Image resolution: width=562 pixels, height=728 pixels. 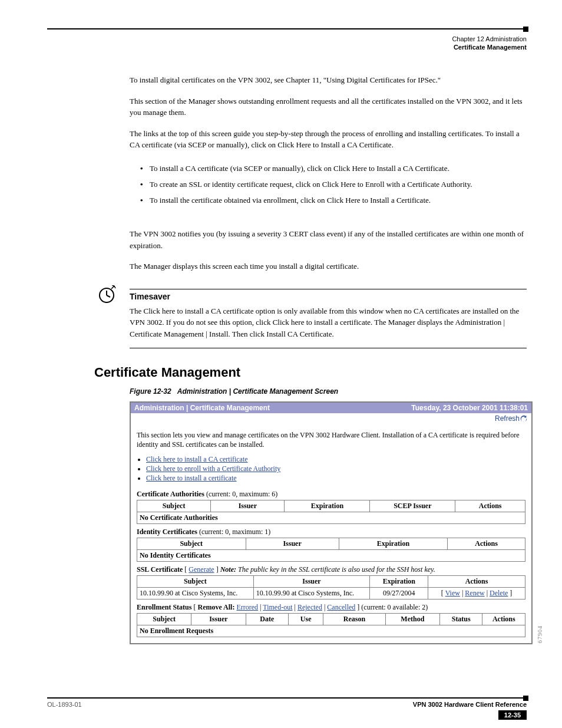 I want to click on install-cert-link: Click here to install a certificate, so click(x=191, y=478).